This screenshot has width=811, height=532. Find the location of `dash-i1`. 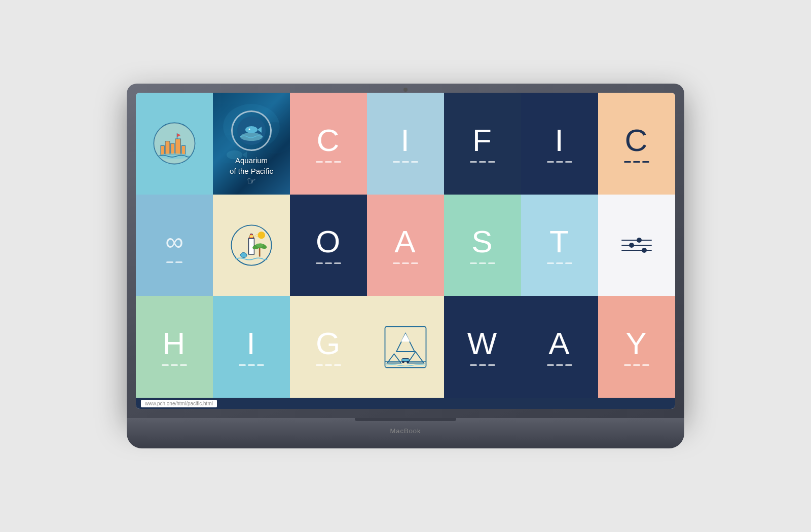

dash-i1 is located at coordinates (406, 162).